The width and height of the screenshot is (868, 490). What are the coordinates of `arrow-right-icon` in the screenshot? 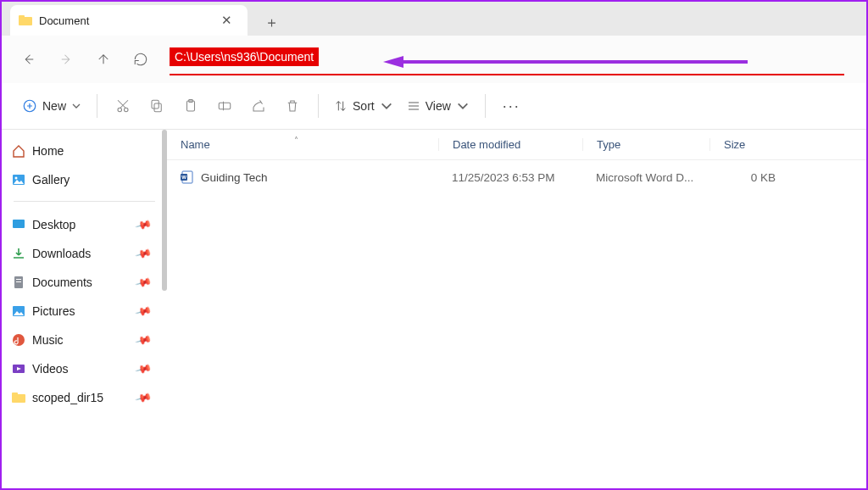 It's located at (66, 59).